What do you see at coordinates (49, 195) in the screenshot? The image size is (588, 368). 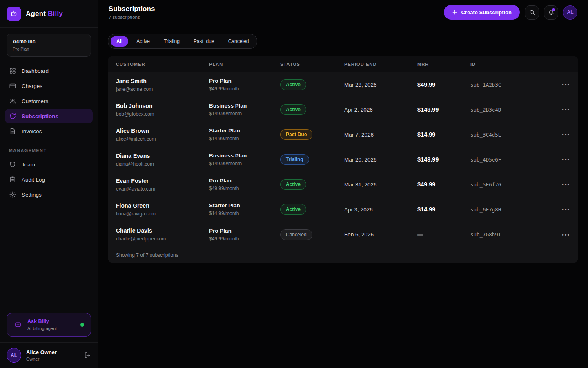 I see `sidebar-item-settings: Settings` at bounding box center [49, 195].